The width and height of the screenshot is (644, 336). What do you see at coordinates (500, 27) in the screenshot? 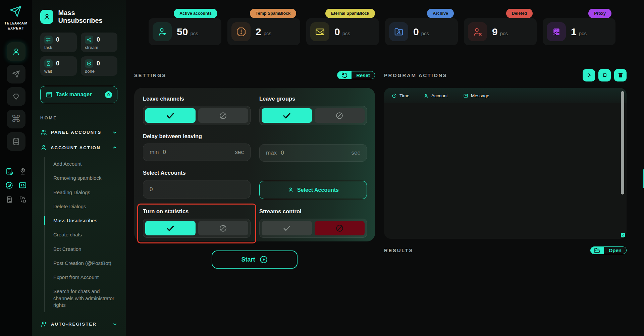
I see `stat-card-deleted: Deleted 9 pcs` at bounding box center [500, 27].